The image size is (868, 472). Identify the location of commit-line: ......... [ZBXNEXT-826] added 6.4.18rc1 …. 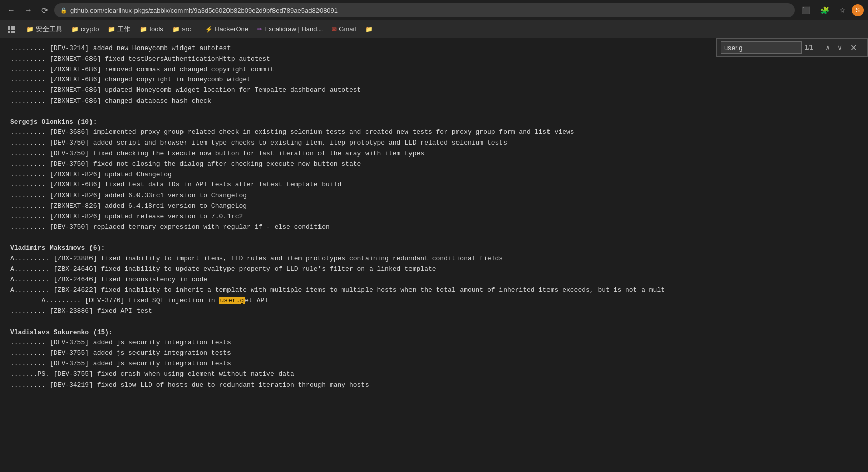
(434, 206).